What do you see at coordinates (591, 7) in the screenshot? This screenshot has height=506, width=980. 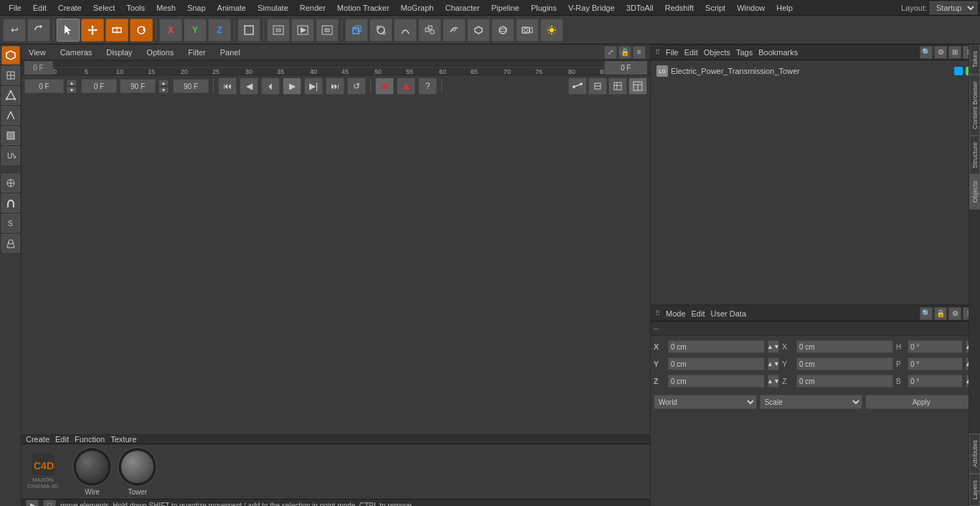 I see `menu-vray: V-Ray Bridge` at bounding box center [591, 7].